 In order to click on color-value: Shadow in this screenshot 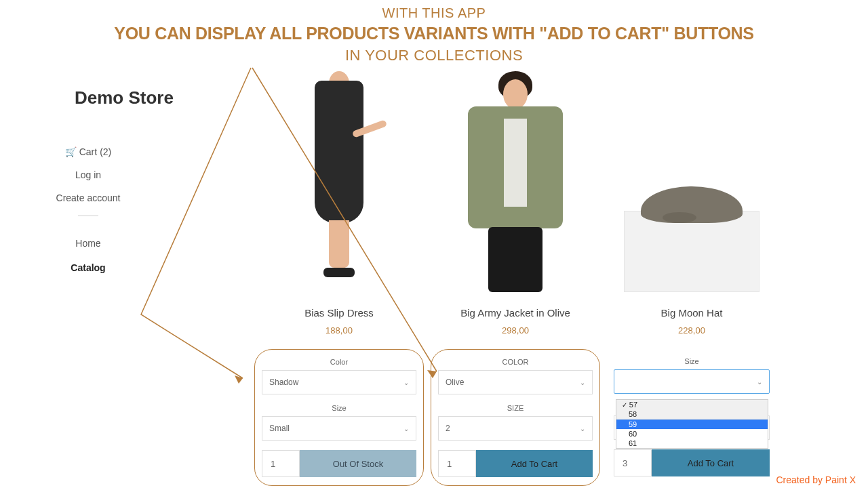, I will do `click(283, 382)`.